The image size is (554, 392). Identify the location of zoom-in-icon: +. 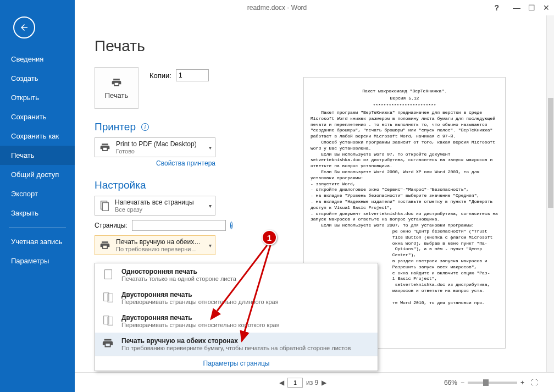
(522, 383).